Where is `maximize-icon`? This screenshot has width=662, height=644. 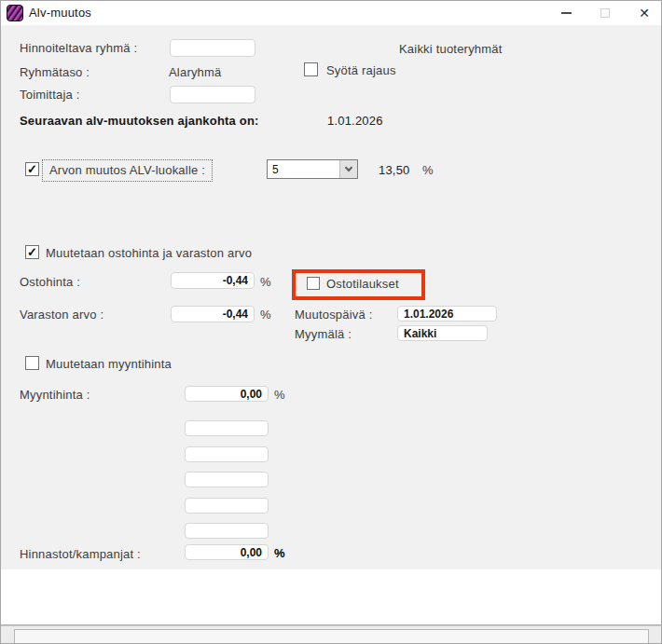
maximize-icon is located at coordinates (605, 13).